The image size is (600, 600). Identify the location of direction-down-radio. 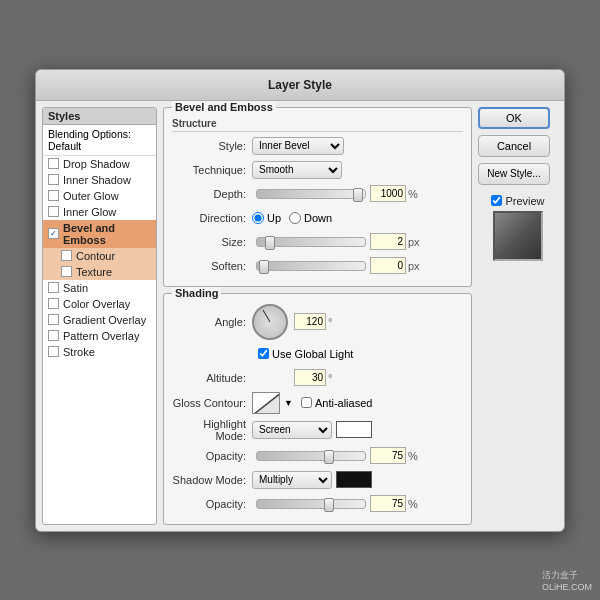
(295, 218).